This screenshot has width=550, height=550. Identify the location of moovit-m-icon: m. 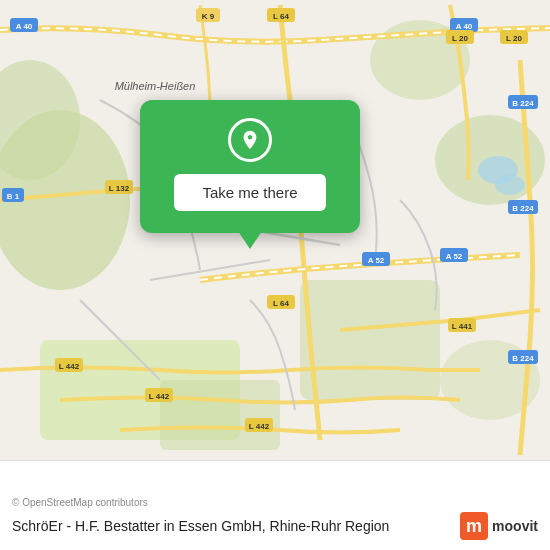
(474, 526).